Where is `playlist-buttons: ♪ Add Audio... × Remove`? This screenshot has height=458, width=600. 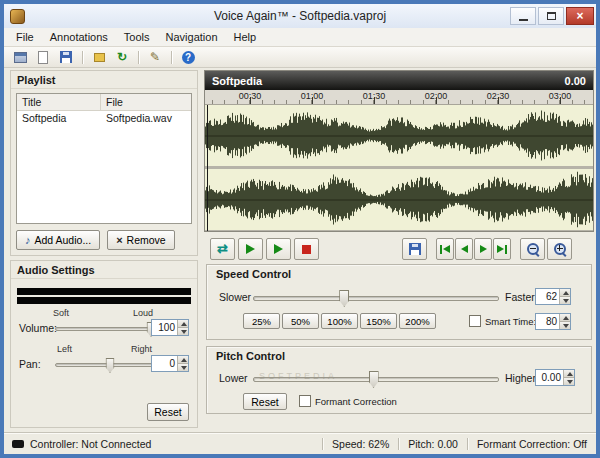 playlist-buttons: ♪ Add Audio... × Remove is located at coordinates (96, 240).